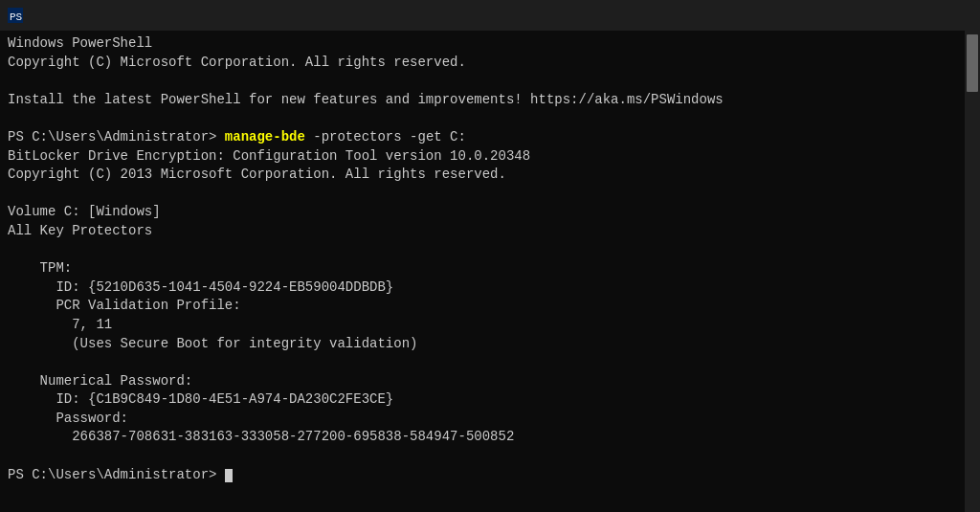 The height and width of the screenshot is (512, 980). Describe the element at coordinates (482, 325) in the screenshot. I see `terminal-line: 7, 11` at that location.